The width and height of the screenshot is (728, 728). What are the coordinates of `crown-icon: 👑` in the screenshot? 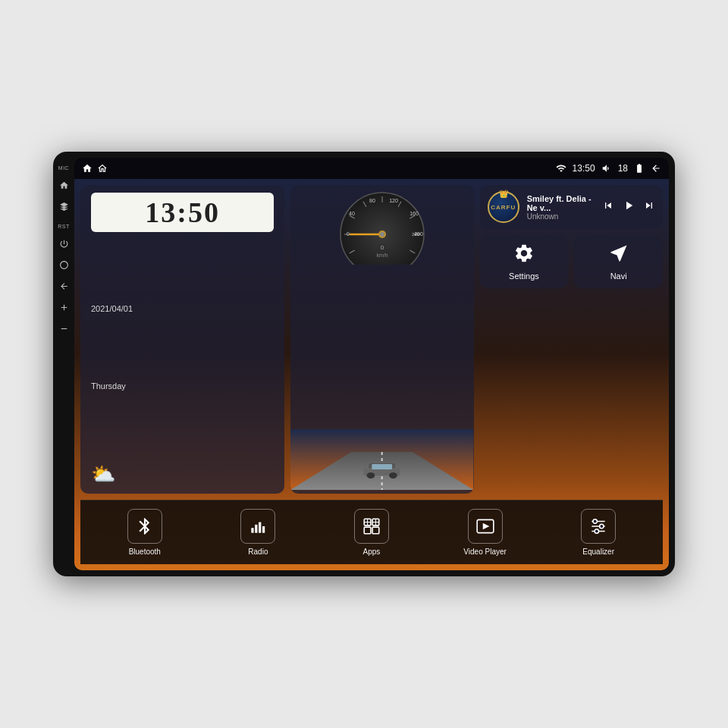 It's located at (504, 194).